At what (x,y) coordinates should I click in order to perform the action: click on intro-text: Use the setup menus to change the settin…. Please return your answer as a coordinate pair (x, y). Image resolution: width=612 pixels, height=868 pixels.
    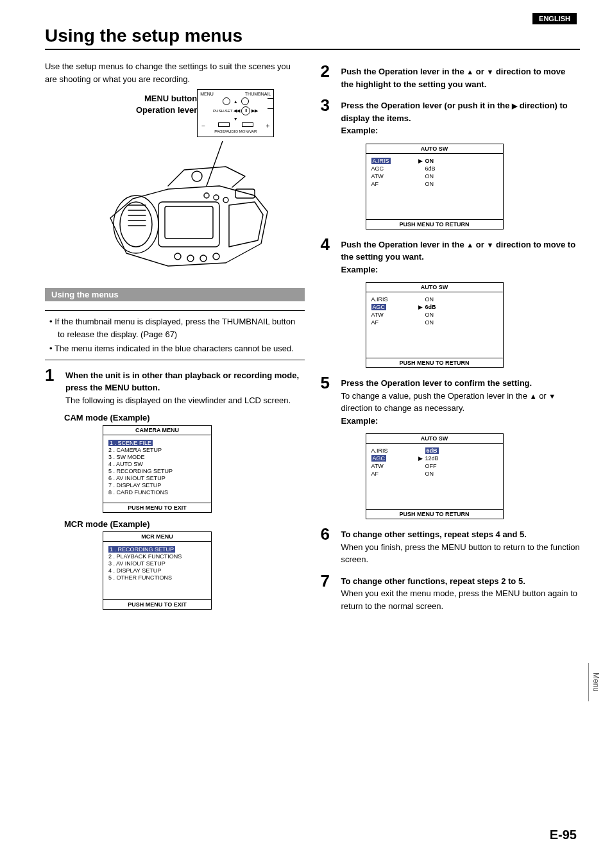
    Looking at the image, I should click on (174, 73).